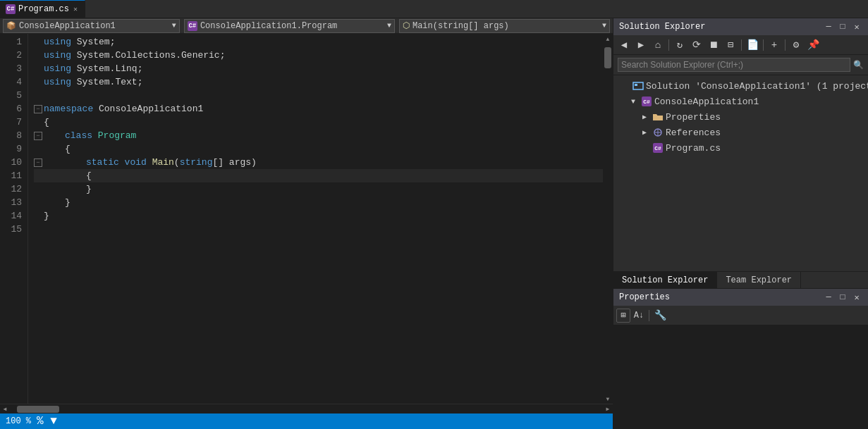 This screenshot has height=429, width=868. What do you see at coordinates (740, 86) in the screenshot?
I see `tree-item-solution: Solution 'ConsoleApplication1' (1 projec…` at bounding box center [740, 86].